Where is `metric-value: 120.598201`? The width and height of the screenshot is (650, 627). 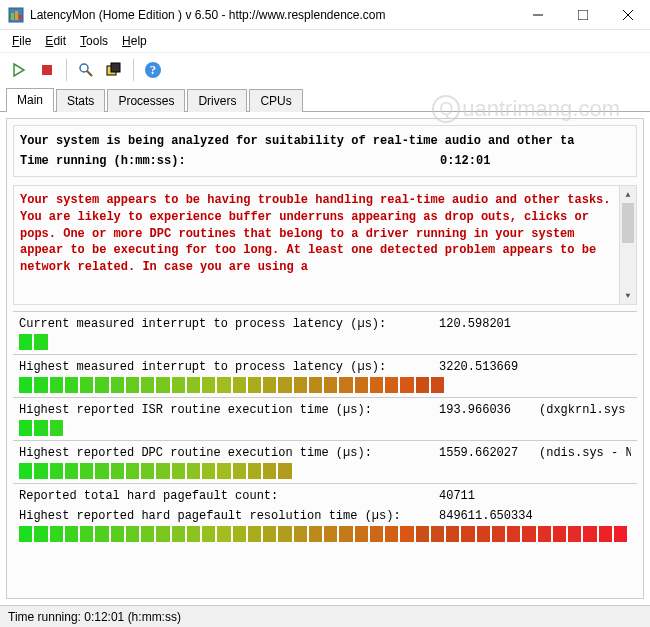 metric-value: 120.598201 is located at coordinates (489, 324).